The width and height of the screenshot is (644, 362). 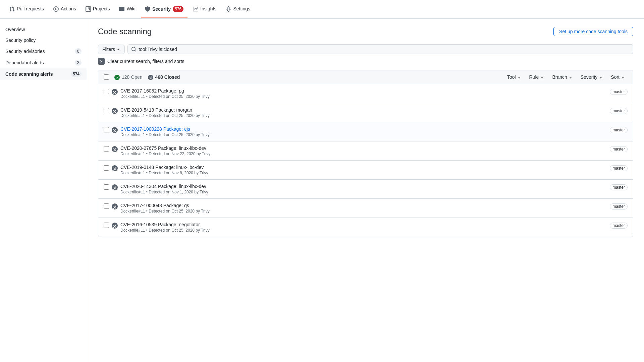 What do you see at coordinates (364, 170) in the screenshot?
I see `alert-content: CVE-2019-0148 Package: linux-libc-dev Do…` at bounding box center [364, 170].